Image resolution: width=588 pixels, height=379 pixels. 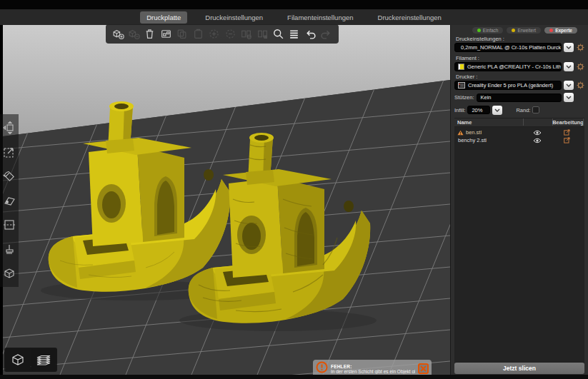 I want to click on print-settings-label: Druckeinstellungen :, so click(x=520, y=39).